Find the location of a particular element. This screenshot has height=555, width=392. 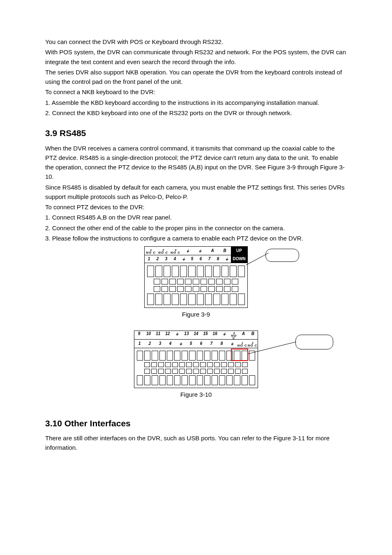

fig39-caption: Figure 3-9 is located at coordinates (196, 314).